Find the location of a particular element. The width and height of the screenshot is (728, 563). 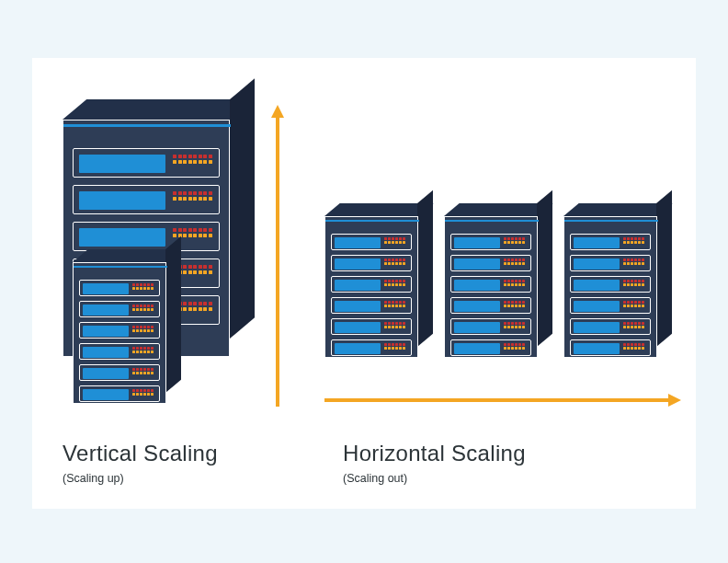

horizontal-arrow-icon is located at coordinates (503, 400).